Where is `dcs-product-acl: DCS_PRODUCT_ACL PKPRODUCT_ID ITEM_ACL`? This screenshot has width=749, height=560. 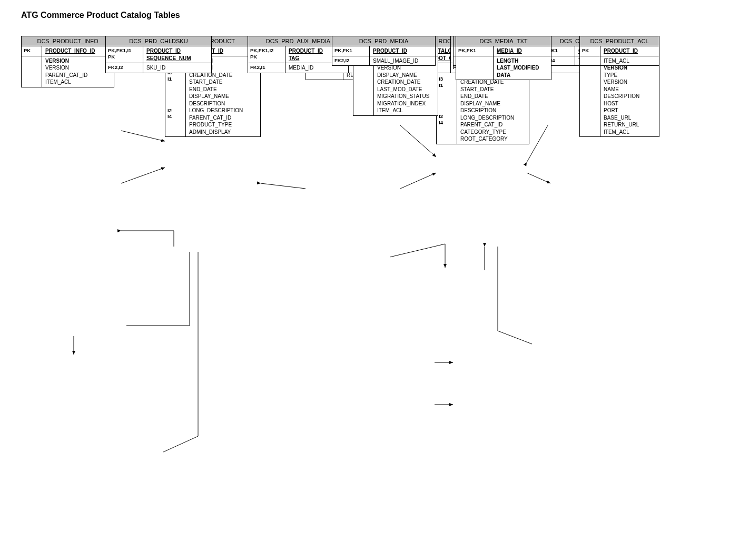
dcs-product-acl: DCS_PRODUCT_ACL PKPRODUCT_ID ITEM_ACL is located at coordinates (619, 51).